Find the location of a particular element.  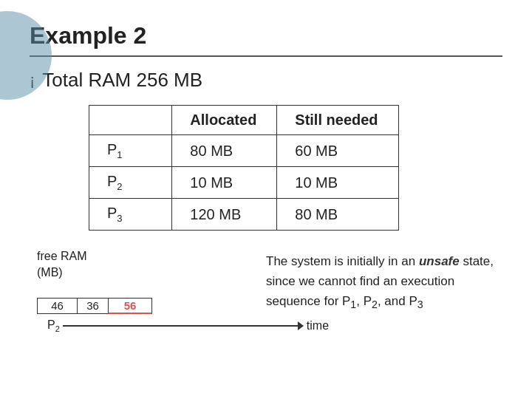

table-header-row: Allocated Still needed is located at coordinates (244, 120).